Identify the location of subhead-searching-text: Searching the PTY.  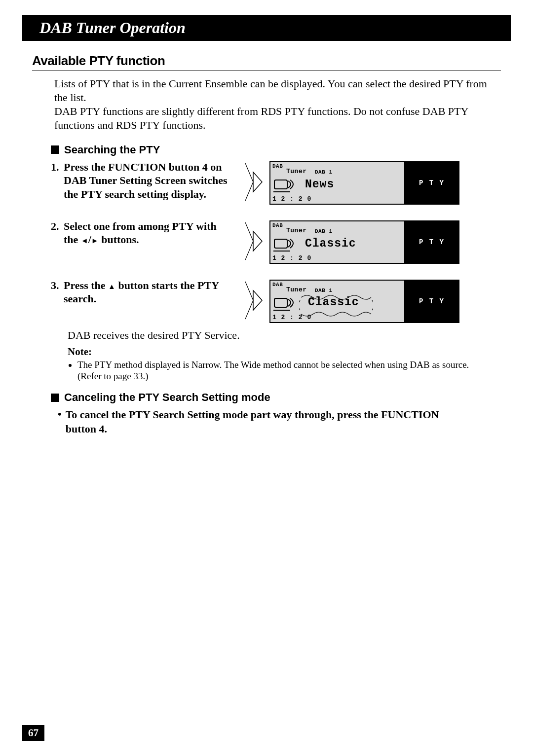
(112, 150).